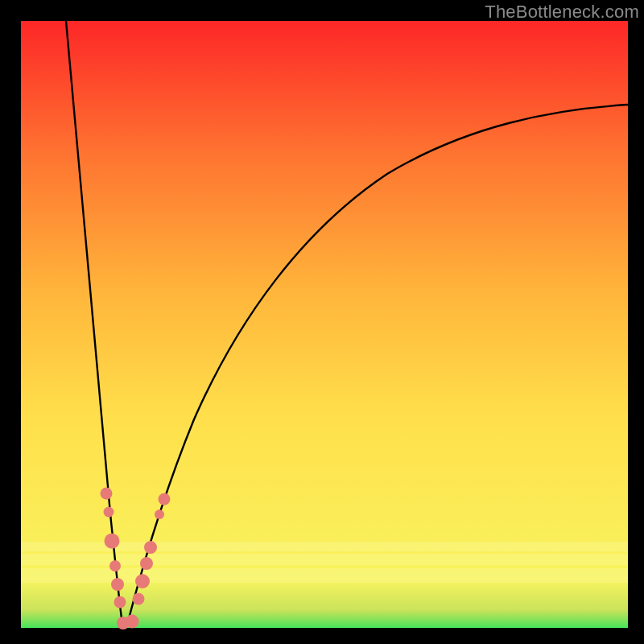 This screenshot has height=644, width=644. I want to click on watermark-text: TheBottleneck.com, so click(562, 12).